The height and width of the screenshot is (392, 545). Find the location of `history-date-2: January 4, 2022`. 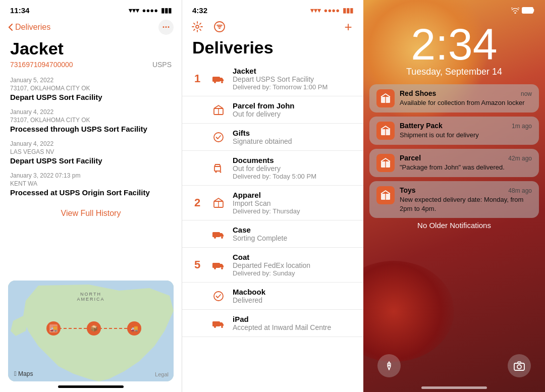

history-date-2: January 4, 2022 is located at coordinates (91, 144).